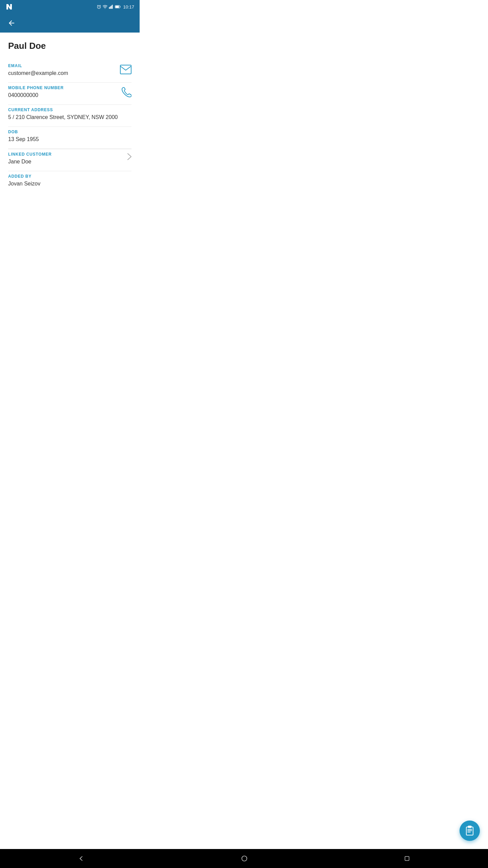 Image resolution: width=488 pixels, height=868 pixels. Describe the element at coordinates (9, 7) in the screenshot. I see `app-logo-icon` at that location.